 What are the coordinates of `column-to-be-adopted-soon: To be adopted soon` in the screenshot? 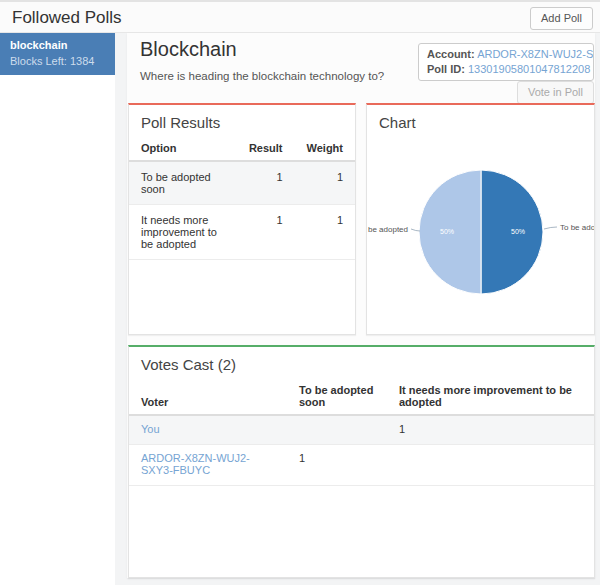 It's located at (337, 398).